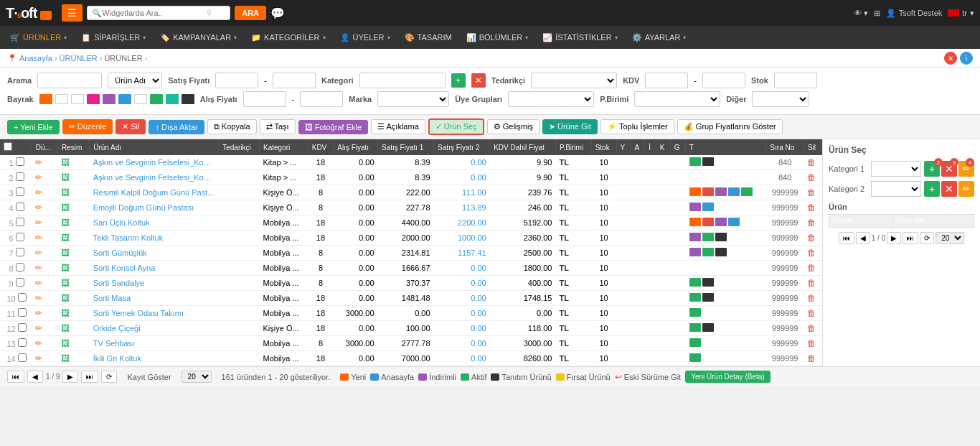  I want to click on flag-purple, so click(109, 99).